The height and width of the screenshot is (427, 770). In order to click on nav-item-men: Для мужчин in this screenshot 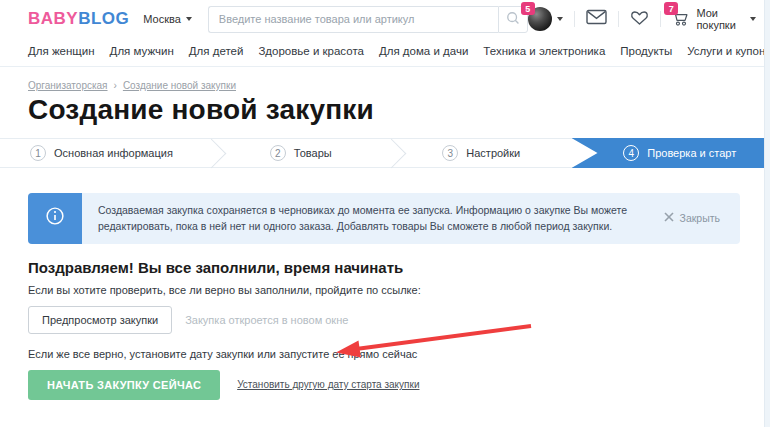, I will do `click(142, 51)`.